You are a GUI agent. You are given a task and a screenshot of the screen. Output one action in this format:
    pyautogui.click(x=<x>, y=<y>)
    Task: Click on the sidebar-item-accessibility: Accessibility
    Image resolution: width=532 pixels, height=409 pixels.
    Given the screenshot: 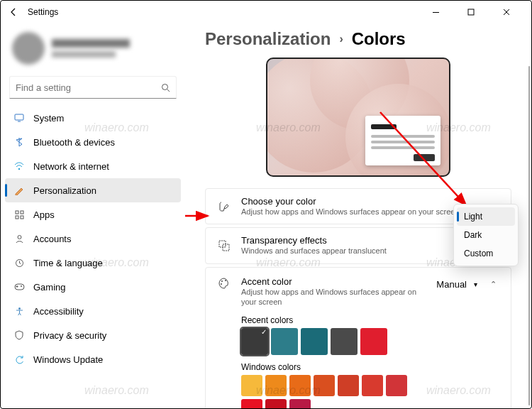 What is the action you would take?
    pyautogui.click(x=93, y=311)
    